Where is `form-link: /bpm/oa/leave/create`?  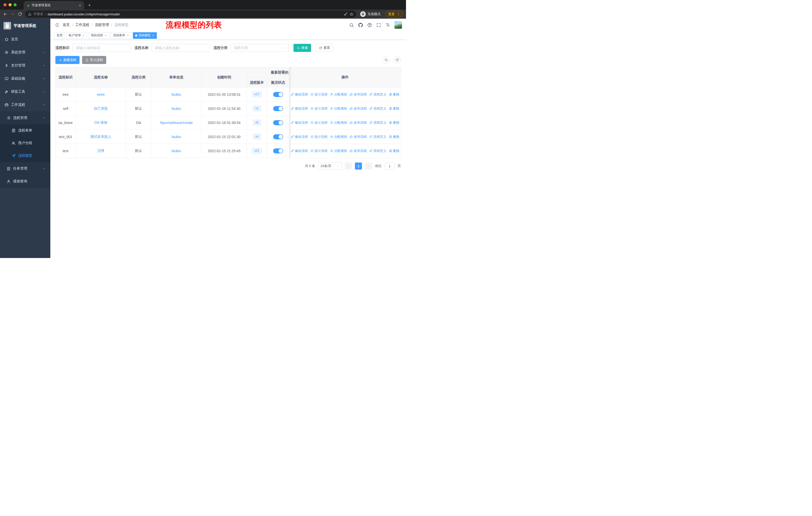
form-link: /bpm/oa/leave/create is located at coordinates (176, 123).